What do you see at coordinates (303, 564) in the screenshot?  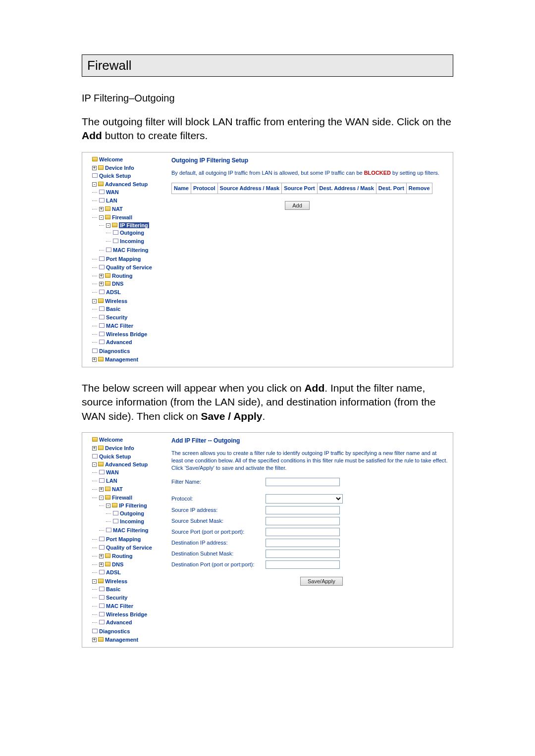 I see `dst-port-input` at bounding box center [303, 564].